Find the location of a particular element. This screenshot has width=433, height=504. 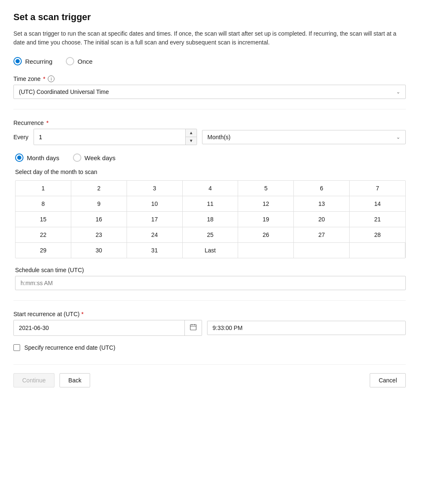

cal-day-3: 3 is located at coordinates (155, 188).